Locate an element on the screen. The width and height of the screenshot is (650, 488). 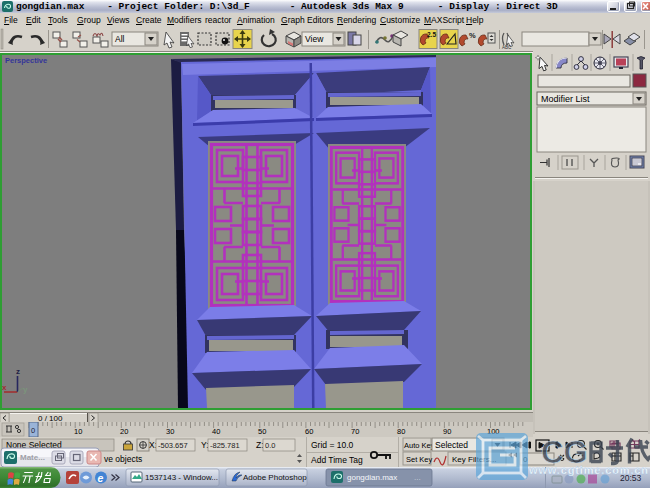
svg-text: 20 is located at coordinates (124, 432).